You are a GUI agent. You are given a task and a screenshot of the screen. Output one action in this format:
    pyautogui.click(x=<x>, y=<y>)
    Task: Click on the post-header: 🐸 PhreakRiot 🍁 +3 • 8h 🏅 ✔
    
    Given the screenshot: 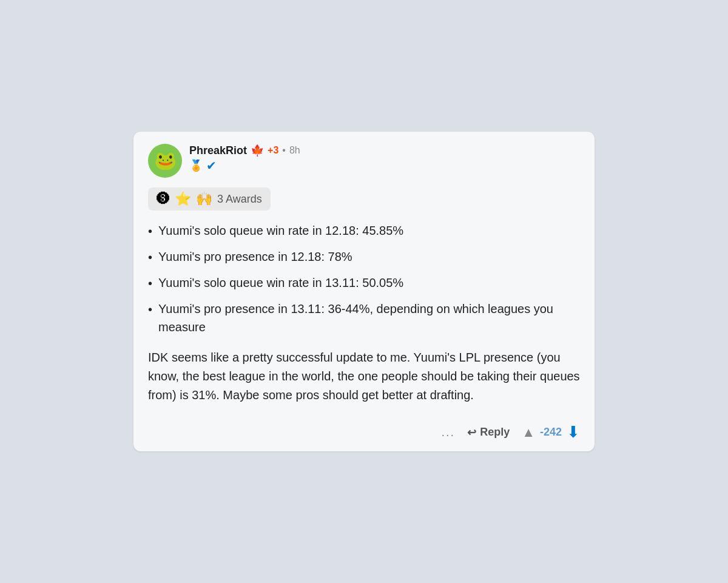 What is the action you would take?
    pyautogui.click(x=364, y=161)
    